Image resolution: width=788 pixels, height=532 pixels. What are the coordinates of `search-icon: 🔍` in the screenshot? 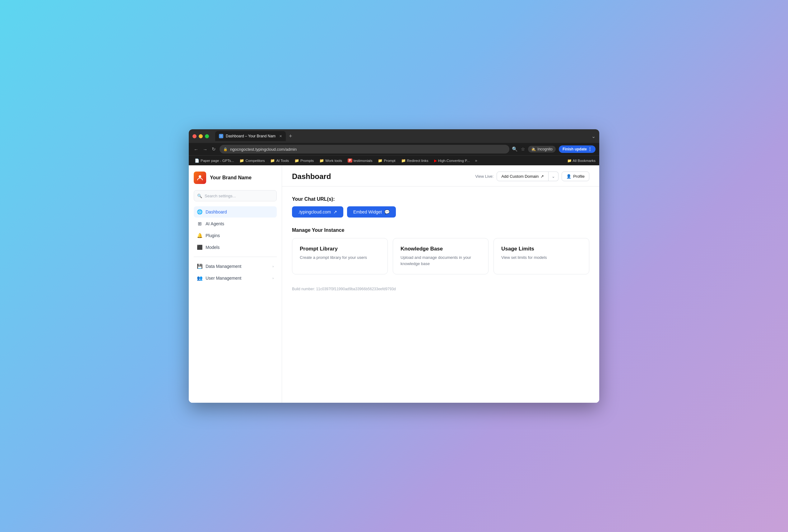 It's located at (515, 149).